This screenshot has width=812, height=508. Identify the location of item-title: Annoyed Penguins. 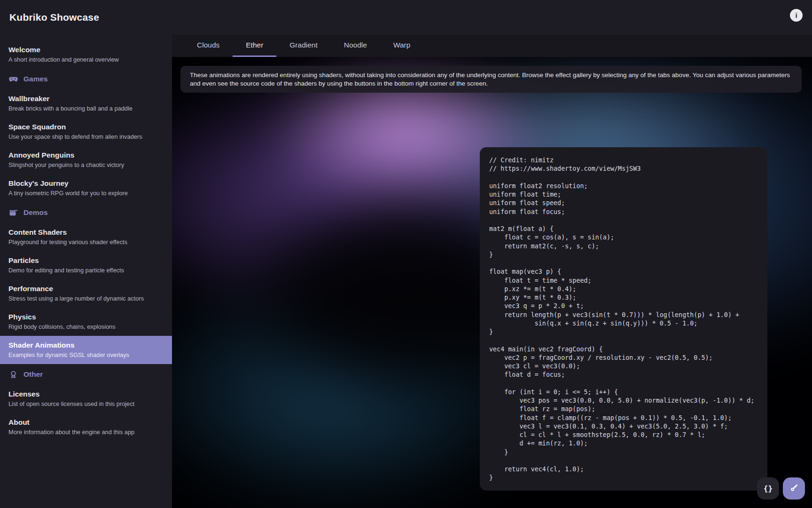
(86, 155).